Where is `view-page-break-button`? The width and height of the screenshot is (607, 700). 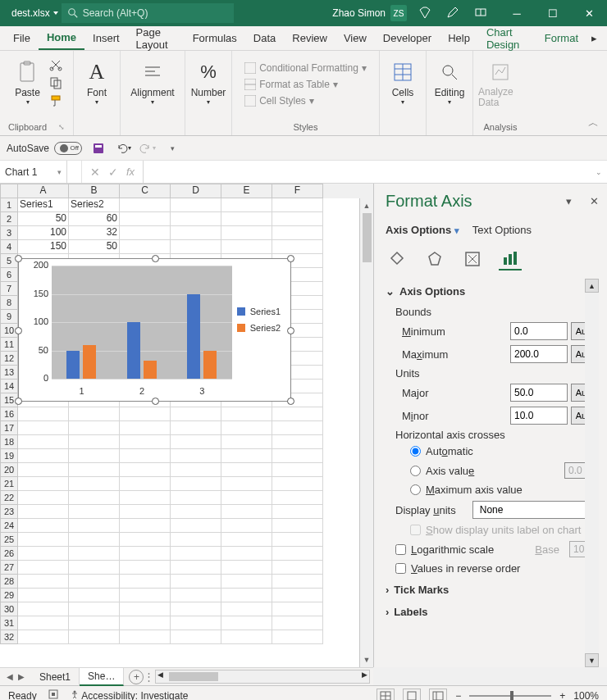 view-page-break-button is located at coordinates (438, 695).